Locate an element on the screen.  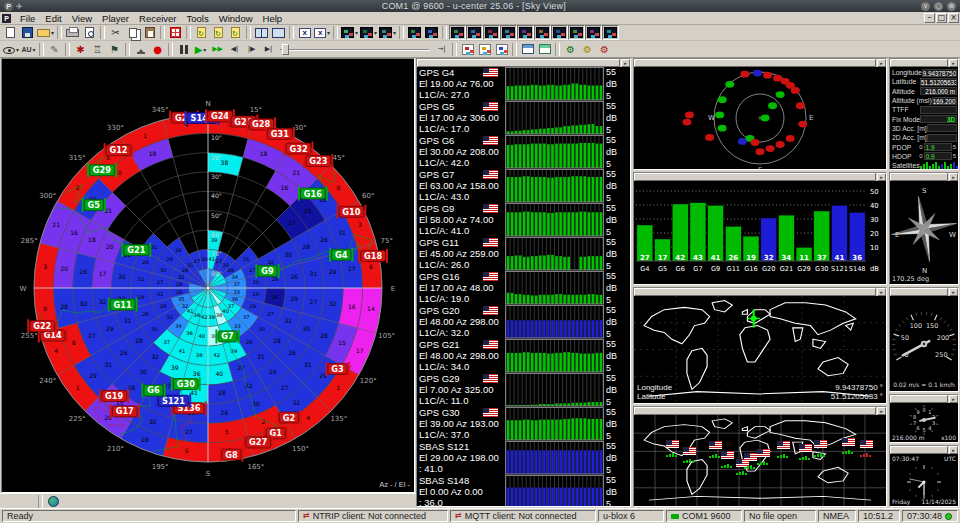
gear-red-button: ⚙ is located at coordinates (604, 50).